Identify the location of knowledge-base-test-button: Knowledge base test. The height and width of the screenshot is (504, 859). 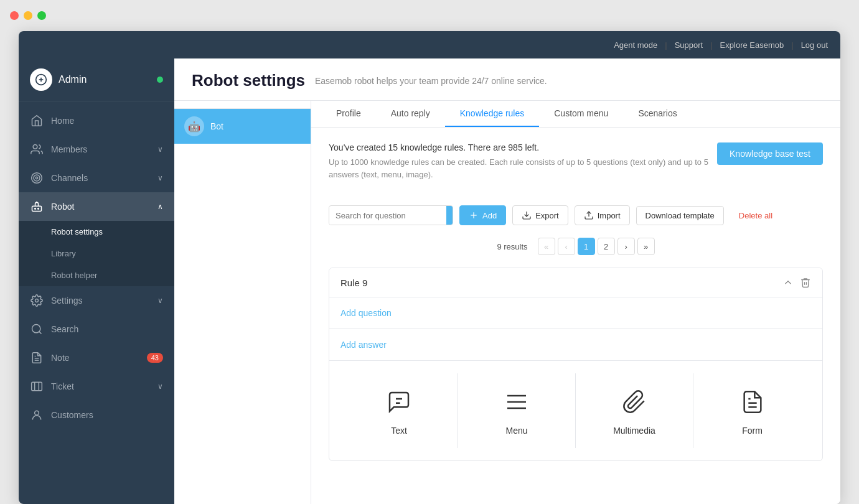
(770, 154).